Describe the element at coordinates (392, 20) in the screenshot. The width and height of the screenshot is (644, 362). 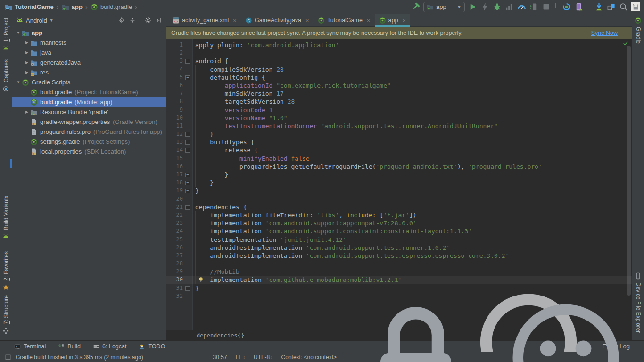
I see `tab-app: app×` at that location.